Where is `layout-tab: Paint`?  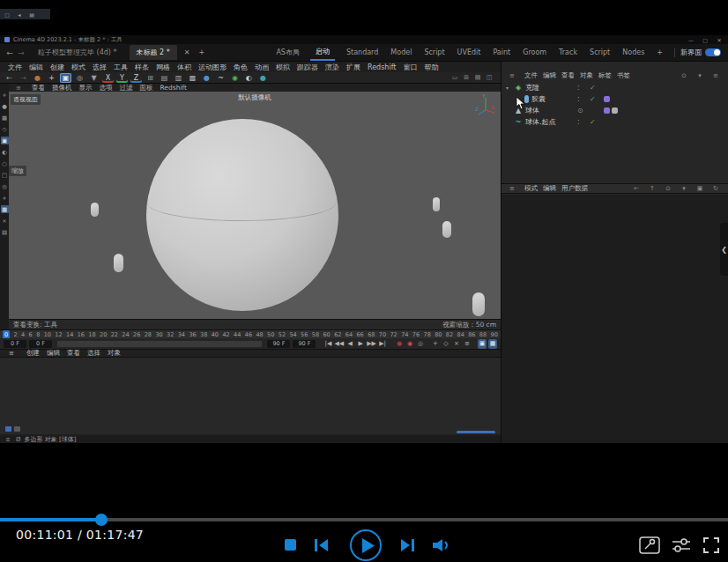 layout-tab: Paint is located at coordinates (501, 53).